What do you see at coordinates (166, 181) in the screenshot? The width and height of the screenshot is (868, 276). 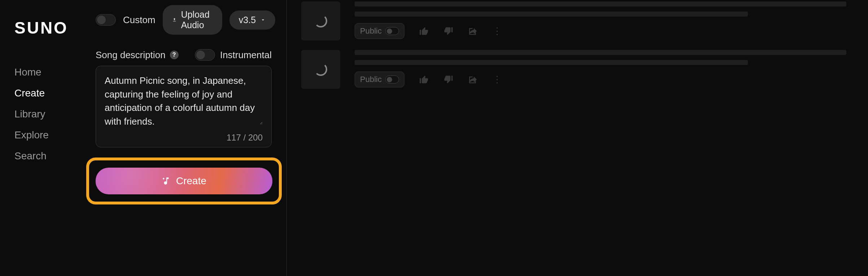 I see `music-sparkle-icon` at bounding box center [166, 181].